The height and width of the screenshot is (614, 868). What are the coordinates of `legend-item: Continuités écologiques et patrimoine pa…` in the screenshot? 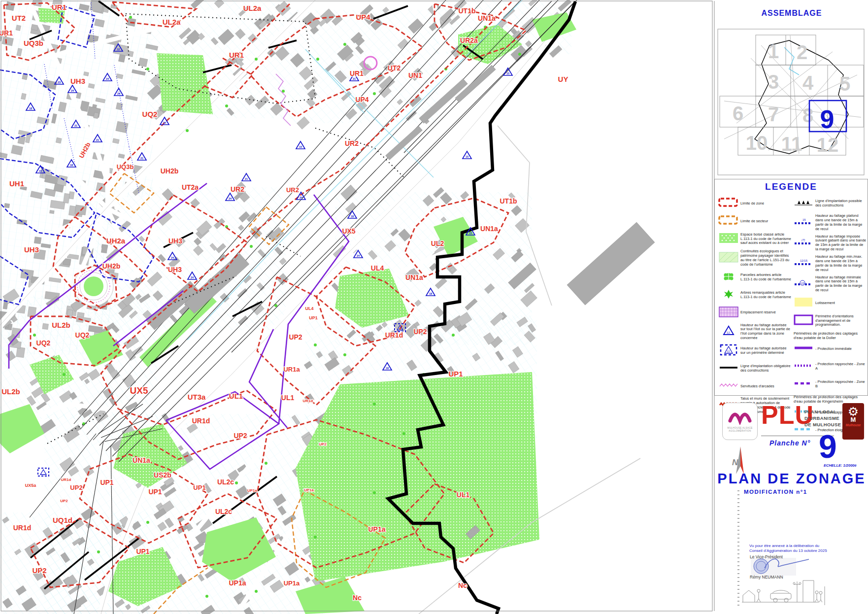 It's located at (755, 258).